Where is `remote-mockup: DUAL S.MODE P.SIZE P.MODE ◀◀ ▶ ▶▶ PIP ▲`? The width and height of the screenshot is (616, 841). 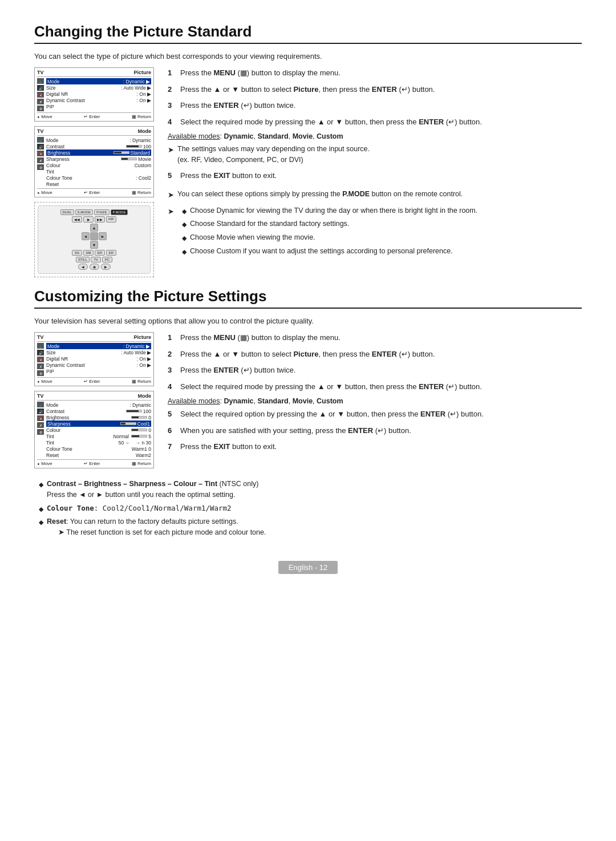
remote-mockup: DUAL S.MODE P.SIZE P.MODE ◀◀ ▶ ▶▶ PIP ▲ is located at coordinates (94, 240).